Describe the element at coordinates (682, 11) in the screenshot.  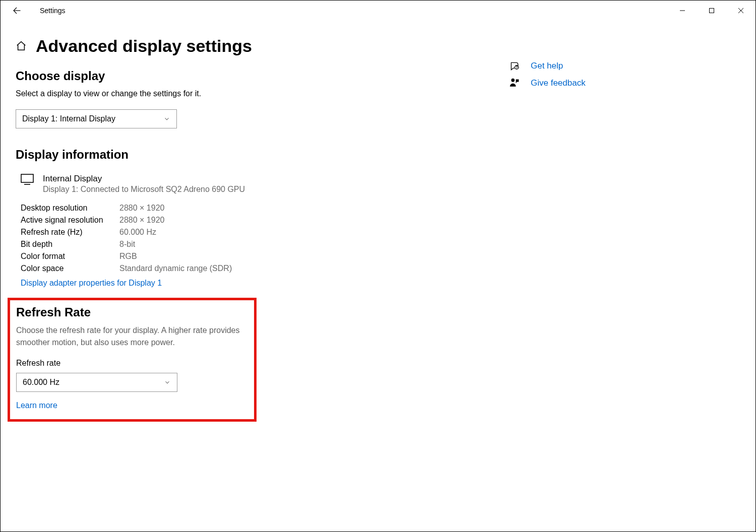
I see `minimize-icon` at that location.